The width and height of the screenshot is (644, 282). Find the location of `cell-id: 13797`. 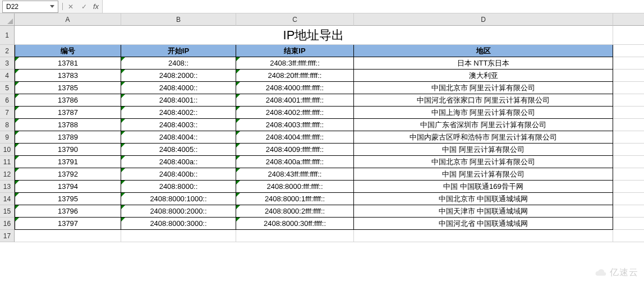

cell-id: 13797 is located at coordinates (68, 224).